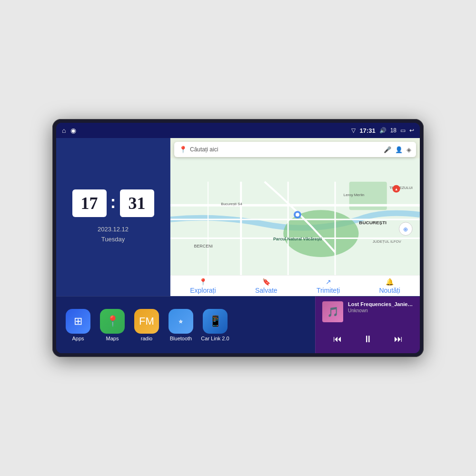 This screenshot has height=476, width=476. I want to click on battery-level: 18, so click(393, 130).